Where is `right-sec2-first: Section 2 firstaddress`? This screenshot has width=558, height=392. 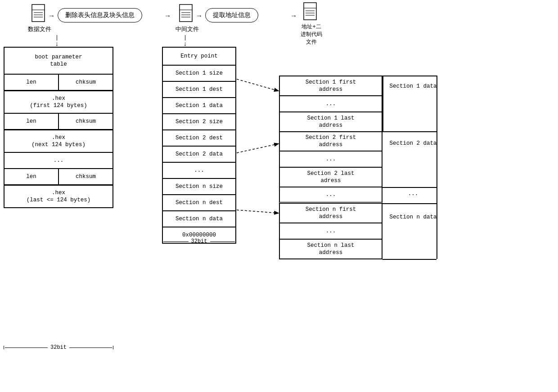
right-sec2-first: Section 2 firstaddress is located at coordinates (331, 141).